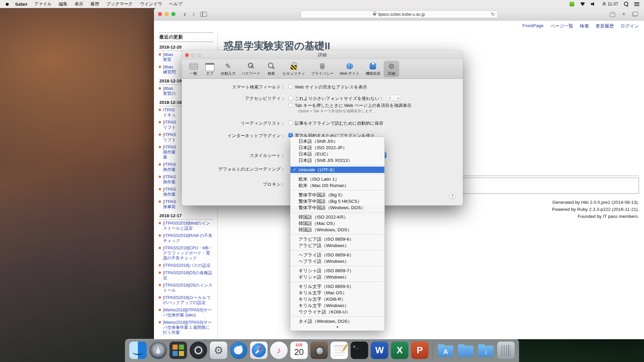 Image resolution: width=644 pixels, height=362 pixels. What do you see at coordinates (323, 69) in the screenshot?
I see `prefs-tab-privacy: プライバシー` at bounding box center [323, 69].